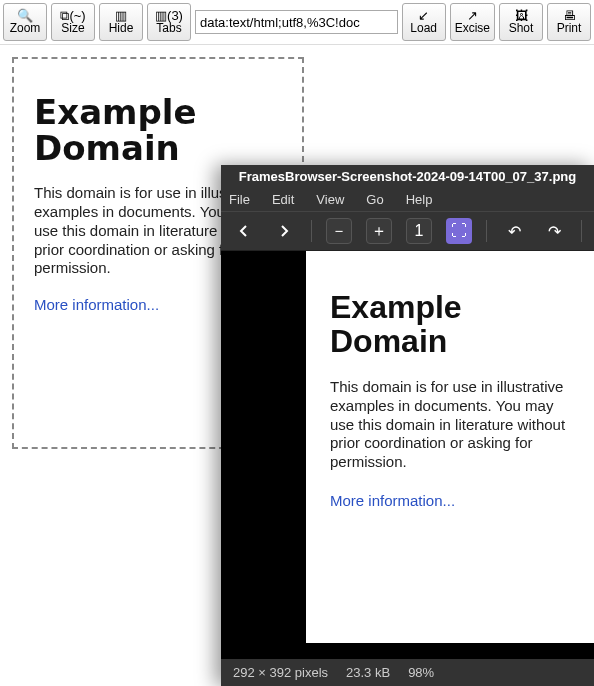  Describe the element at coordinates (452, 324) in the screenshot. I see `shot-title: Example Domain` at that location.